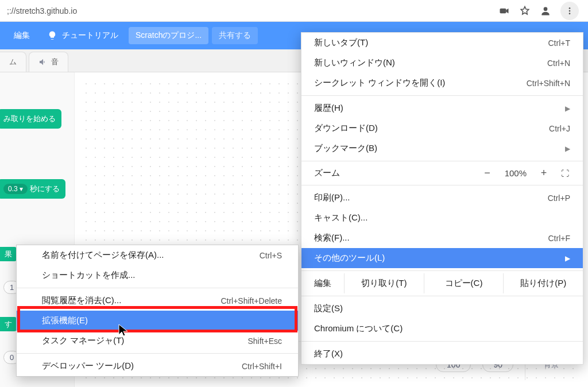  I want to click on menu-new-tab: 新しいタブ(T)Ctrl+T, so click(442, 42).